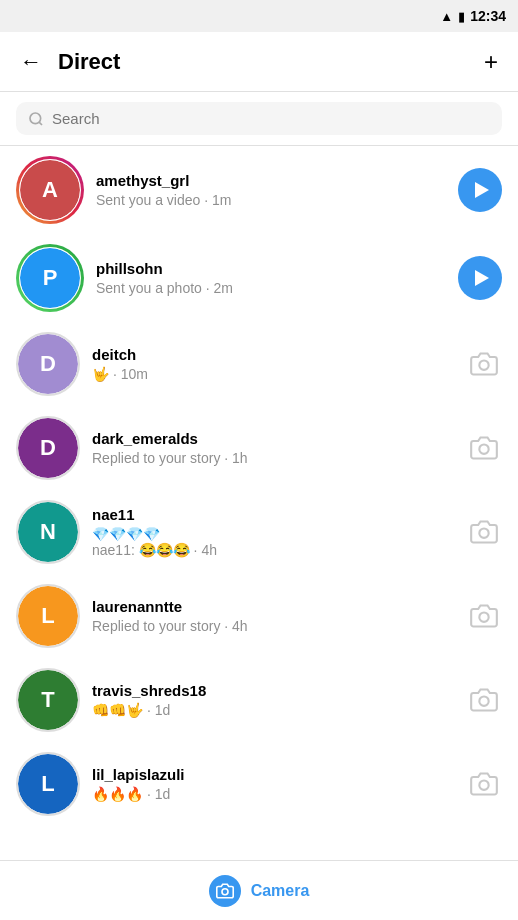 The image size is (518, 920). Describe the element at coordinates (259, 118) in the screenshot. I see `search-bar` at that location.